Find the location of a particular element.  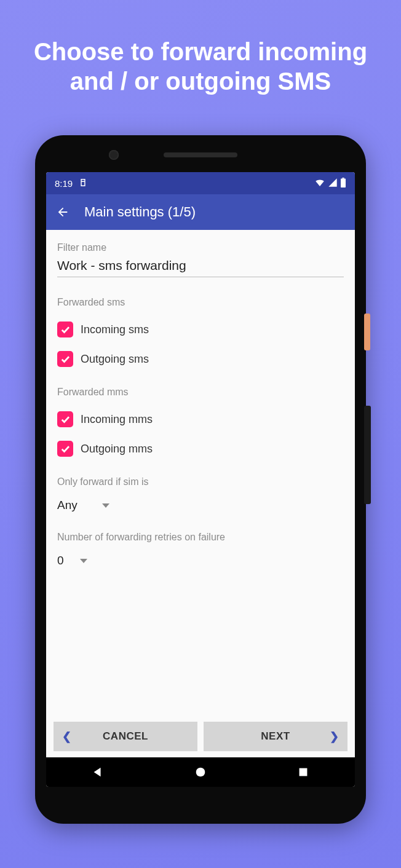

checkbox-incoming-sms is located at coordinates (65, 329).